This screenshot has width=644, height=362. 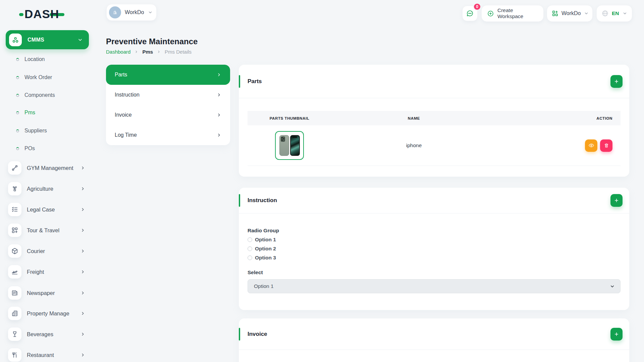 I want to click on sidebar-item-label: Beverages, so click(x=54, y=335).